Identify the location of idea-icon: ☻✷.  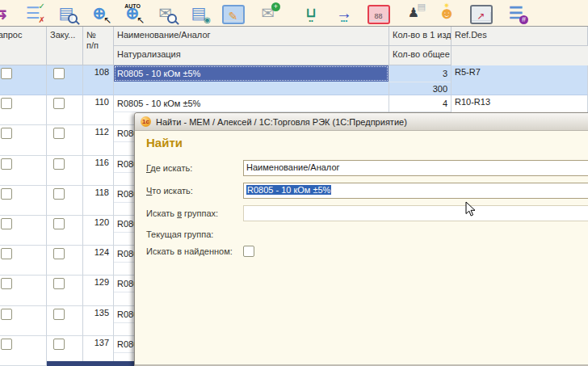
(447, 13).